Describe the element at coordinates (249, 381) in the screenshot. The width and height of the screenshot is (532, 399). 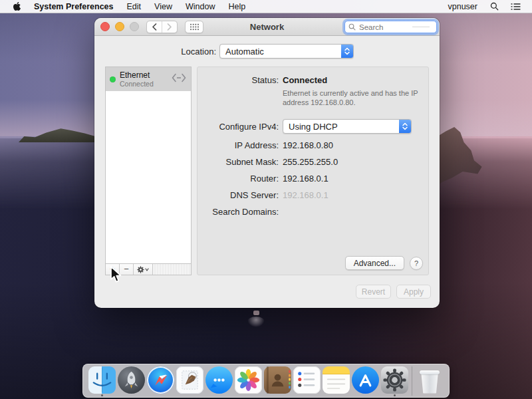
I see `dock-item-photos` at that location.